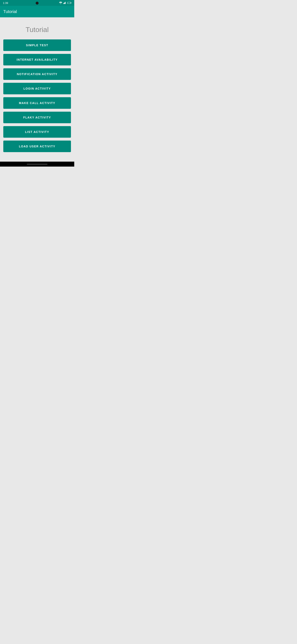 This screenshot has height=644, width=297. I want to click on list-activity-button: LIST ACTIVITY, so click(37, 132).